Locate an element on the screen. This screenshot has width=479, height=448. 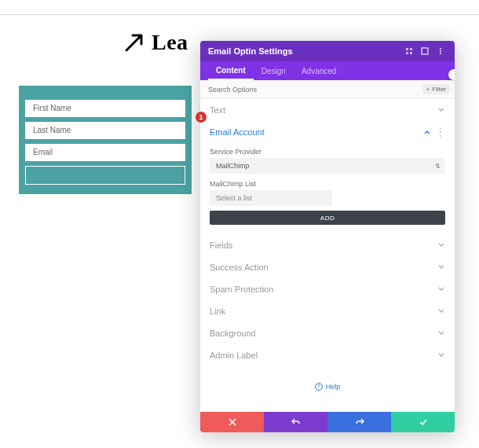
optin-form-preview: First Name Last Name Email is located at coordinates (105, 140).